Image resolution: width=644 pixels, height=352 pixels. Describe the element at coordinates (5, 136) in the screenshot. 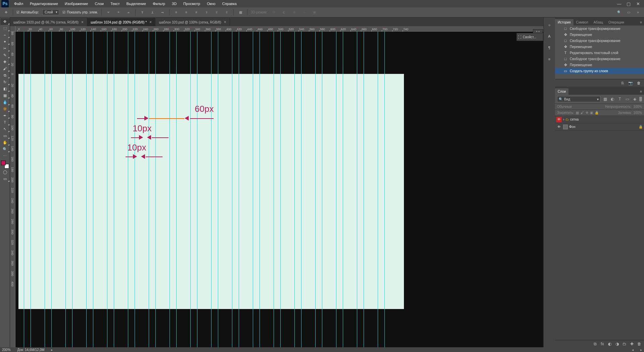

I see `shape-tool: ▭` at that location.